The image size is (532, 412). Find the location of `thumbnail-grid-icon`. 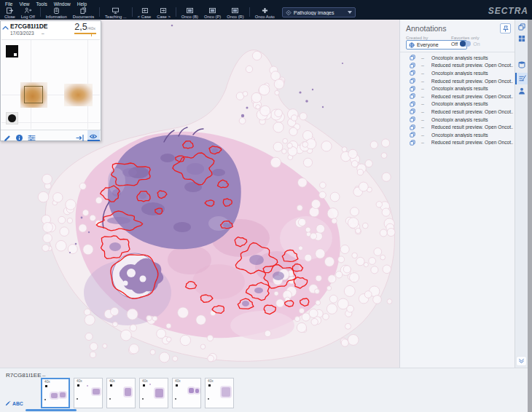

thumbnail-grid-icon is located at coordinates (522, 39).